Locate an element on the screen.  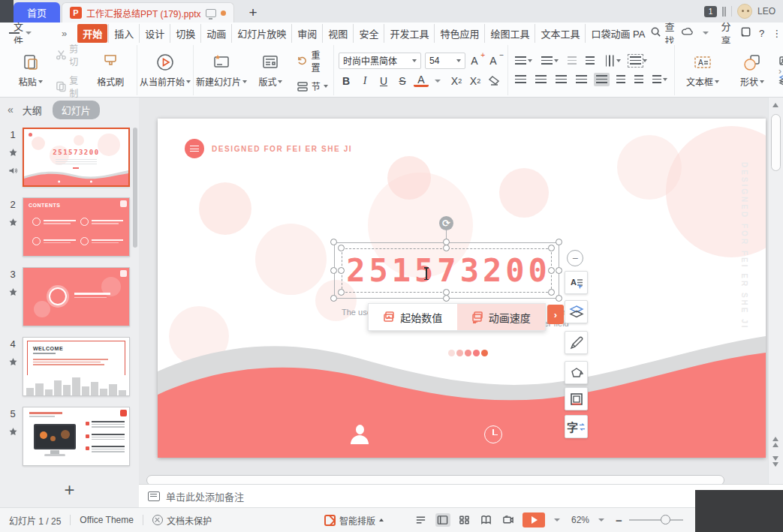
strikethrough-button: S is located at coordinates (402, 81).